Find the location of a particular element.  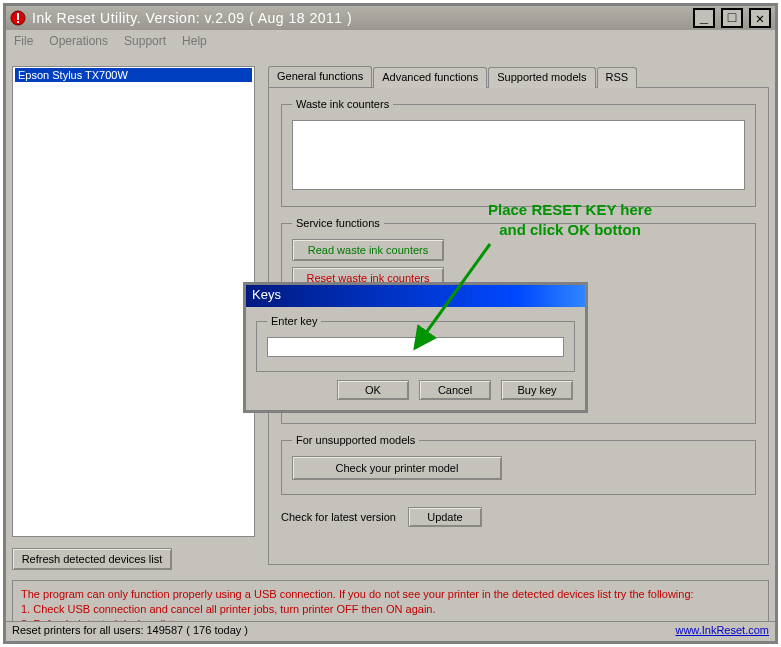

waste-ink-legend: Waste ink counters is located at coordinates (342, 104).